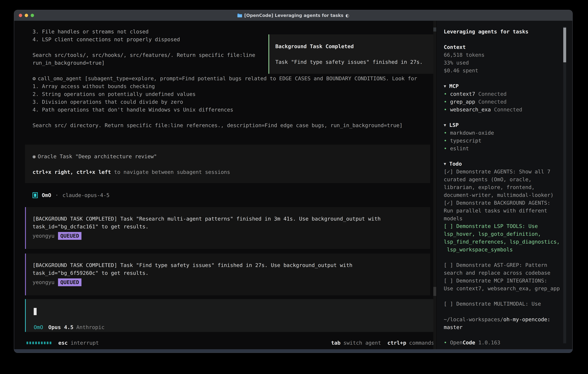  I want to click on toast-title: Background Task Completed, so click(352, 46).